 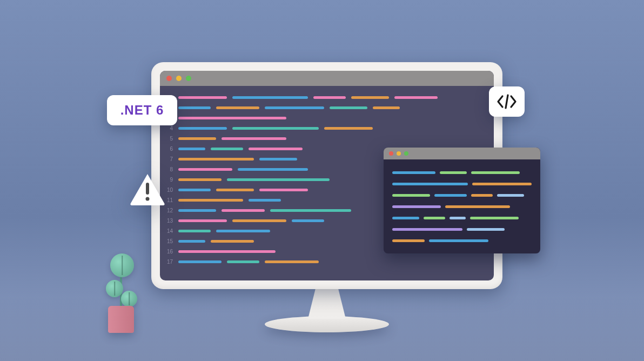 I want to click on net6-label: .NET 6, so click(x=143, y=110).